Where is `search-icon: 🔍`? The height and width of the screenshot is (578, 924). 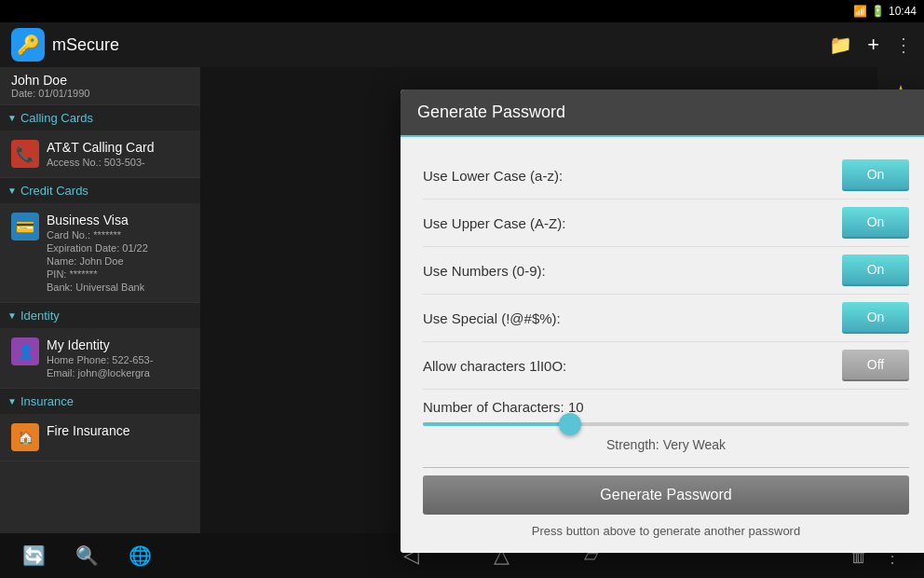 search-icon: 🔍 is located at coordinates (88, 556).